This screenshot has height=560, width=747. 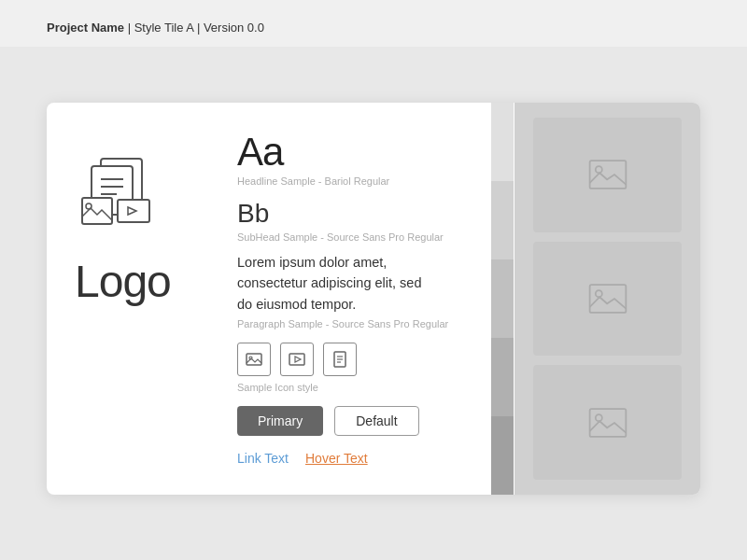 What do you see at coordinates (263, 458) in the screenshot?
I see `link-text: Link Text` at bounding box center [263, 458].